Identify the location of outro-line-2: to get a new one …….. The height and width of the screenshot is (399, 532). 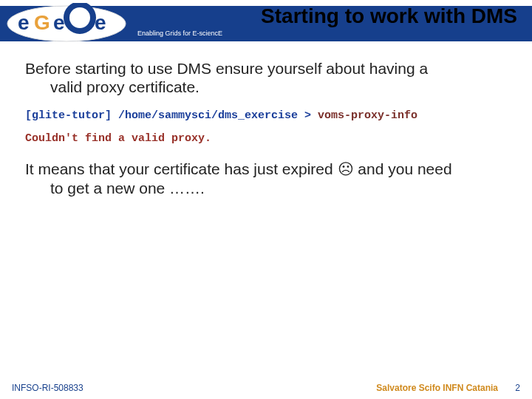
(115, 188).